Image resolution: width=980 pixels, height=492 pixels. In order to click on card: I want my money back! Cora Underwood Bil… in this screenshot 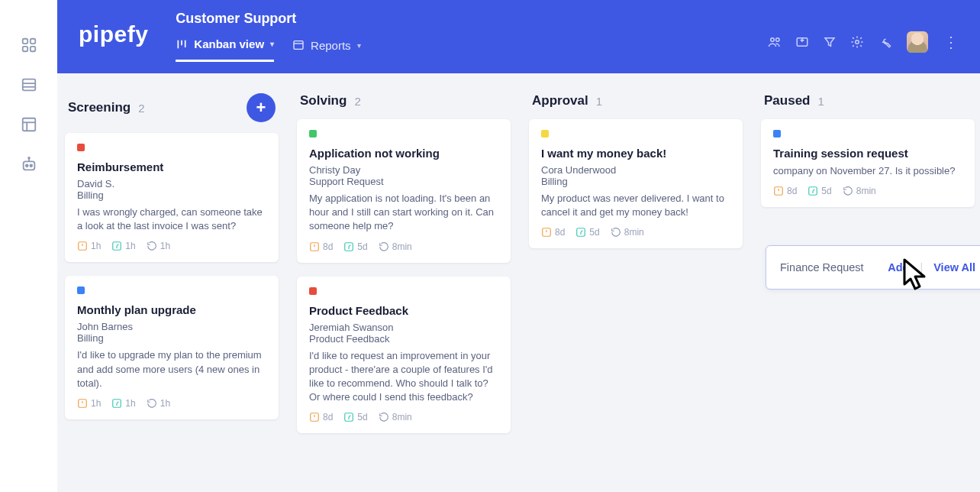, I will do `click(636, 183)`.